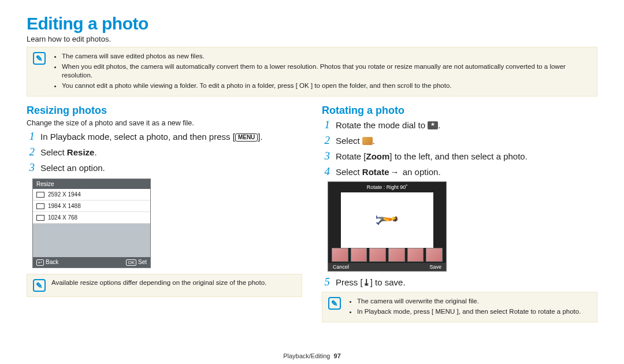 This screenshot has width=624, height=364. I want to click on menu-icon: MENU, so click(246, 138).